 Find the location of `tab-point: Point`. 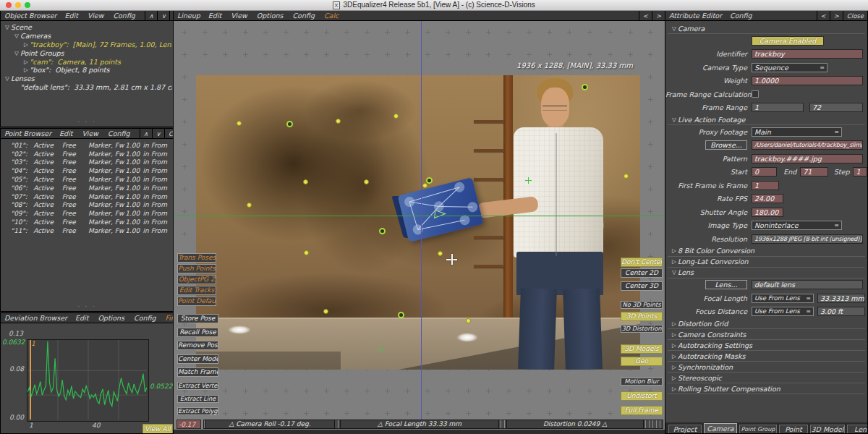

tab-point: Point is located at coordinates (793, 430).